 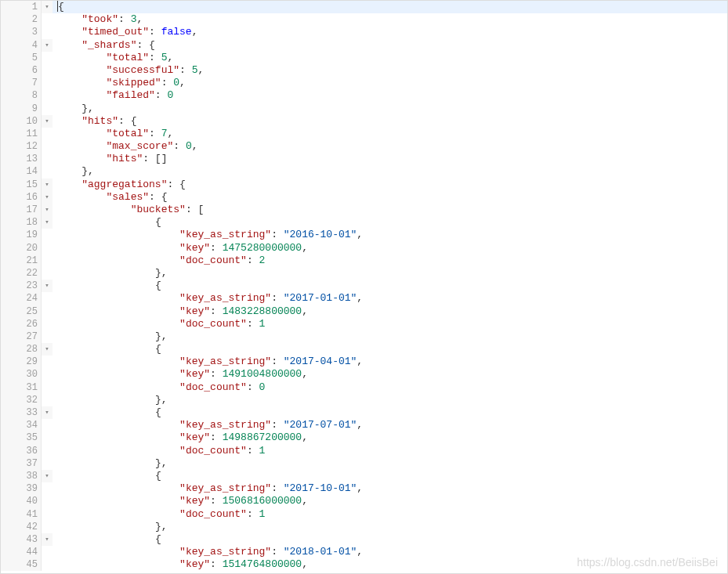 I want to click on code-line: 43▾ {, so click(x=364, y=540).